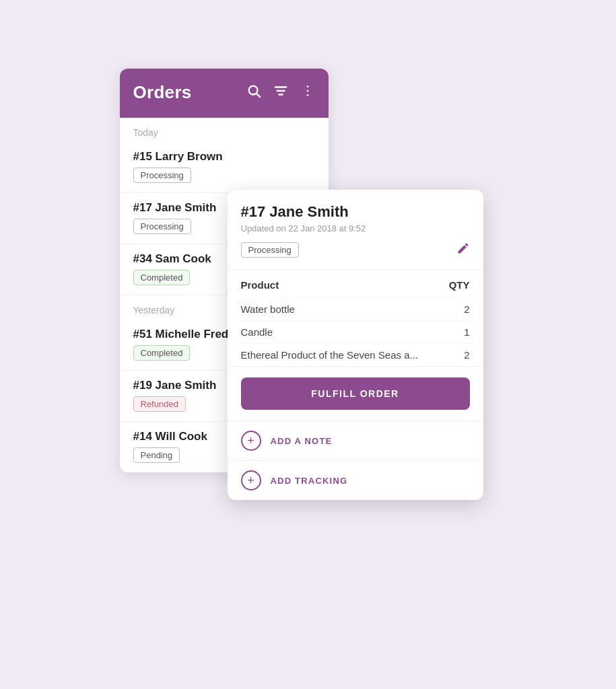 The image size is (616, 689). What do you see at coordinates (254, 93) in the screenshot?
I see `search-icon` at bounding box center [254, 93].